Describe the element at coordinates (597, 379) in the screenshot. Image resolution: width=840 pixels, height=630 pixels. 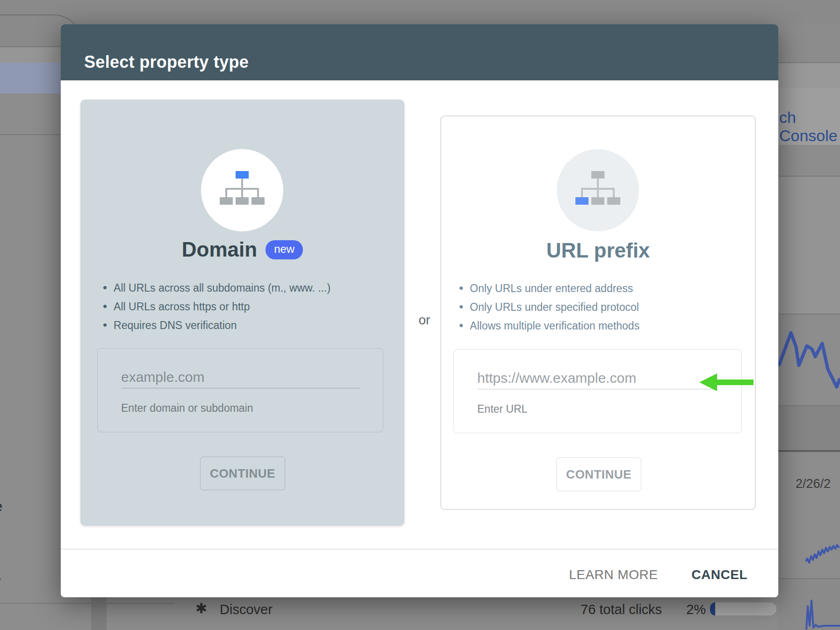
I see `url-prefix-input` at that location.